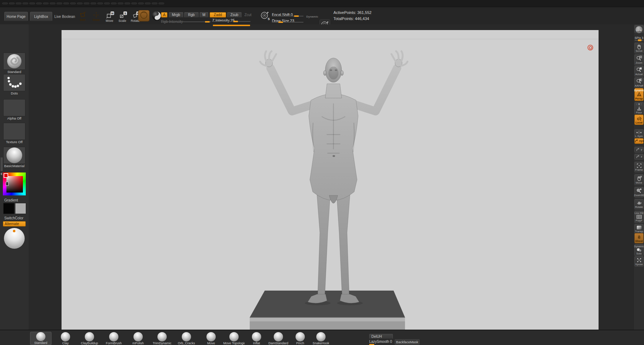  Describe the element at coordinates (639, 105) in the screenshot. I see `floor-axis-toggles: XYZ` at that location.